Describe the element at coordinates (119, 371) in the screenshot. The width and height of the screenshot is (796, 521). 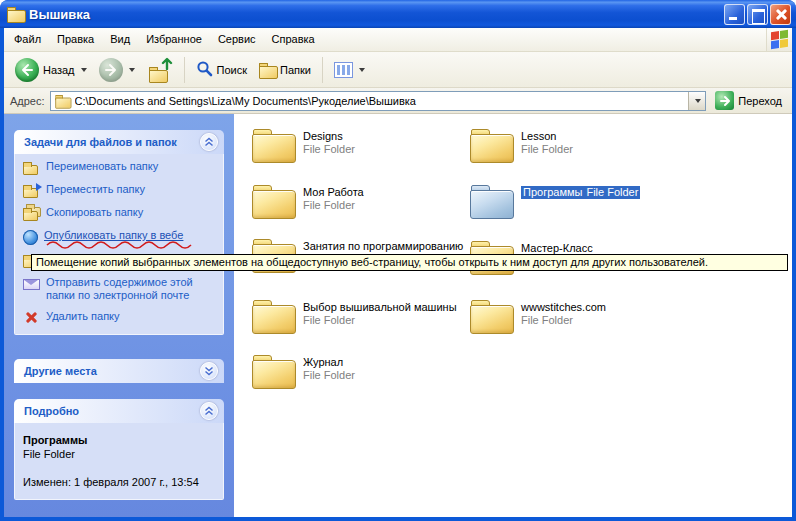
I see `other-places-header: Другие места` at that location.